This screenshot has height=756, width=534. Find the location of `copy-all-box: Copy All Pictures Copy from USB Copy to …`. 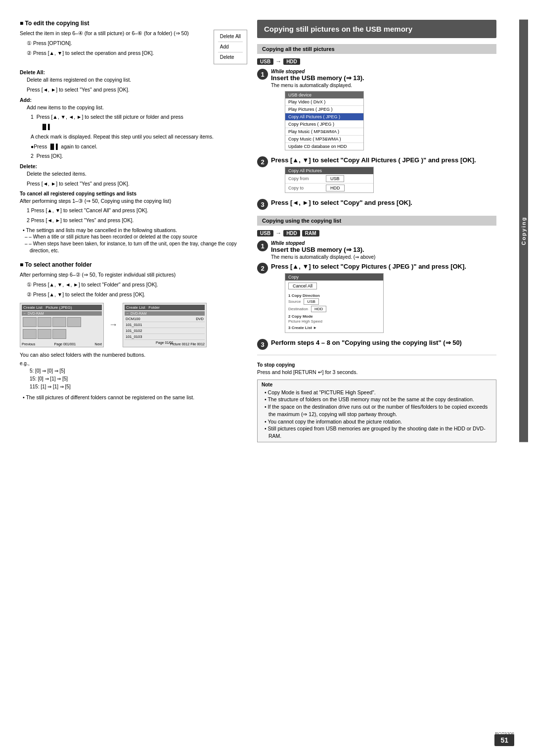

copy-all-box: Copy All Pictures Copy from USB Copy to … is located at coordinates (329, 180).